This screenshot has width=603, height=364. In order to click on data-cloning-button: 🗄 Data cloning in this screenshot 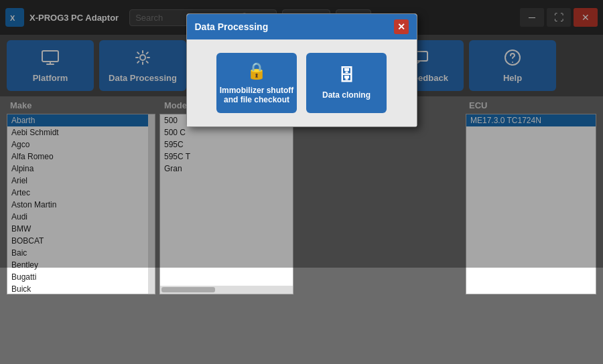, I will do `click(346, 83)`.